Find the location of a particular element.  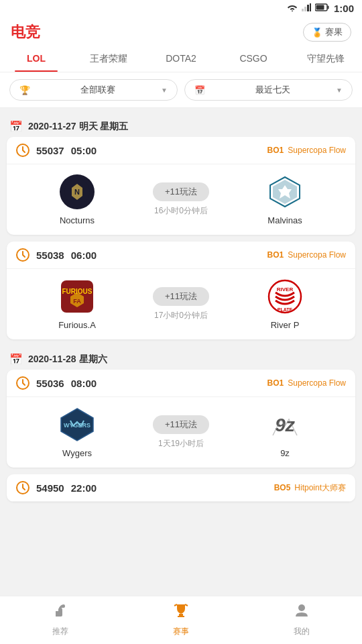

wifi-icon is located at coordinates (292, 8).